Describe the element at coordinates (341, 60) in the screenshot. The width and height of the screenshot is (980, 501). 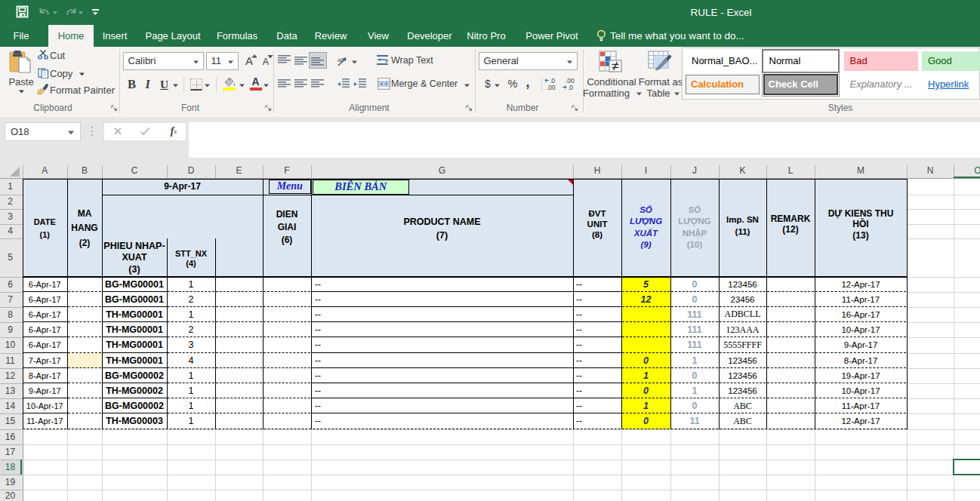
I see `svg-text: ab` at that location.